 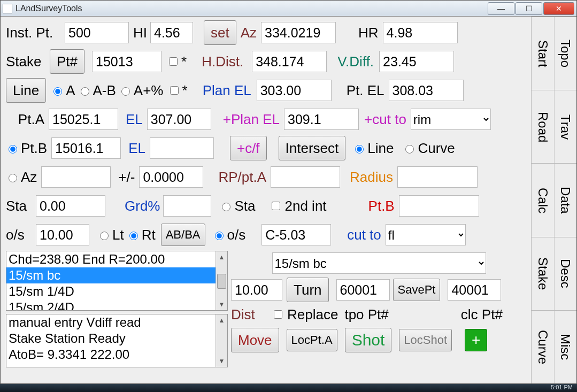 What do you see at coordinates (183, 235) in the screenshot?
I see `abba-button: AB/BA` at bounding box center [183, 235].